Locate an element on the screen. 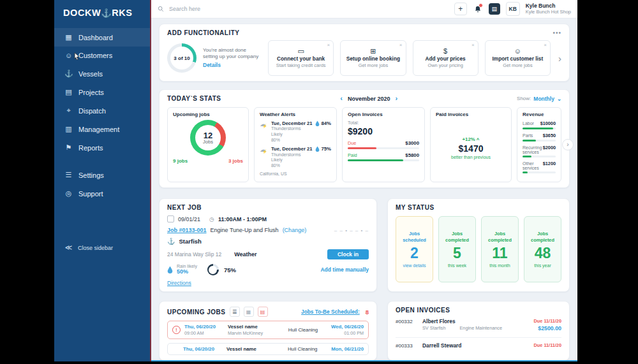 This screenshot has width=638, height=364. clock-icon: ◷ is located at coordinates (212, 219).